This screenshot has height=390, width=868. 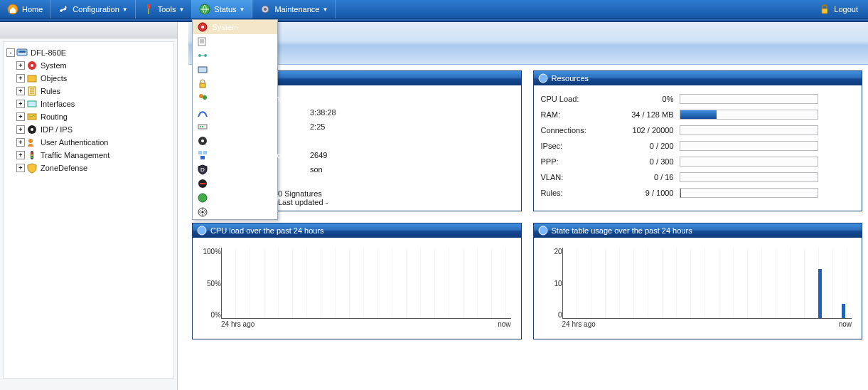 What do you see at coordinates (54, 65) in the screenshot?
I see `tree-item-label: System` at bounding box center [54, 65].